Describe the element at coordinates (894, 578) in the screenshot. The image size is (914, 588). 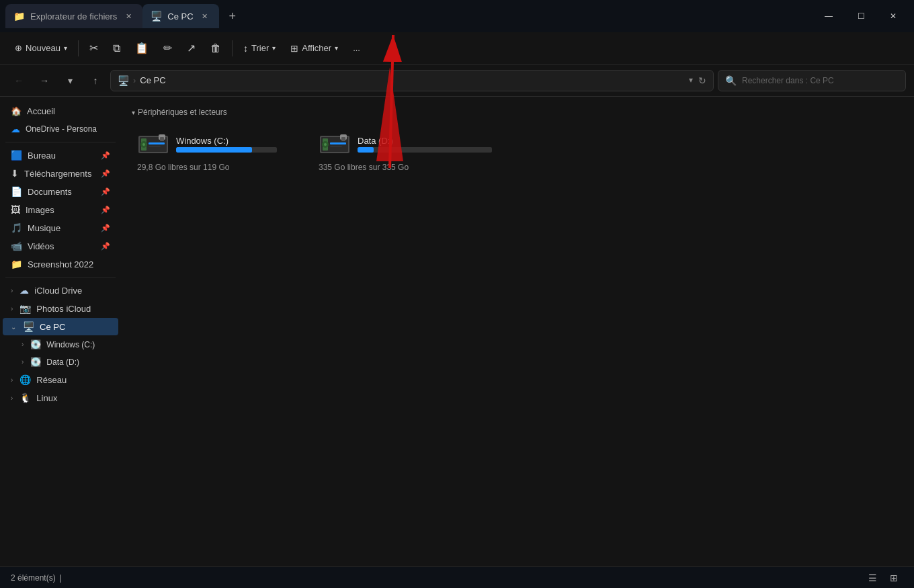
I see `grid-view-button: ⊞` at that location.